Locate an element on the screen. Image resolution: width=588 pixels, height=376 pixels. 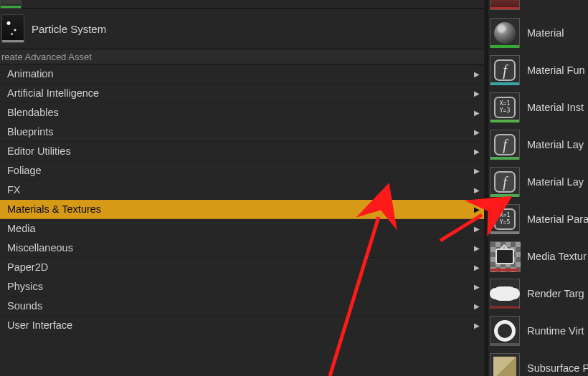
category-blendables: Blendables▶ is located at coordinates (242, 113).